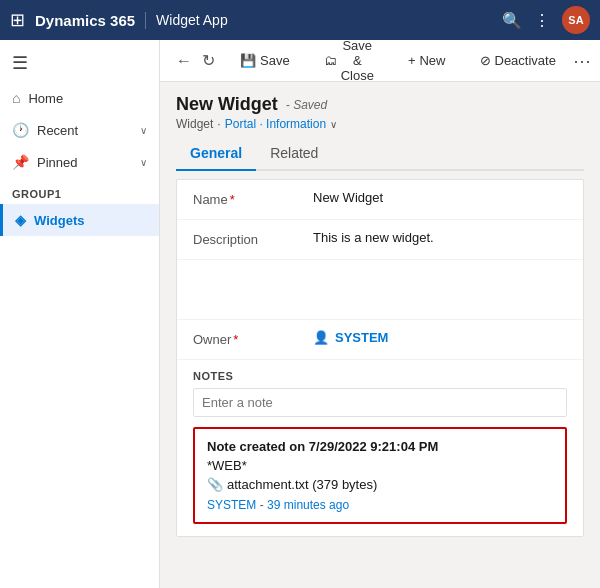 The height and width of the screenshot is (588, 600). Describe the element at coordinates (144, 130) in the screenshot. I see `chevron-down-icon: ∨` at that location.